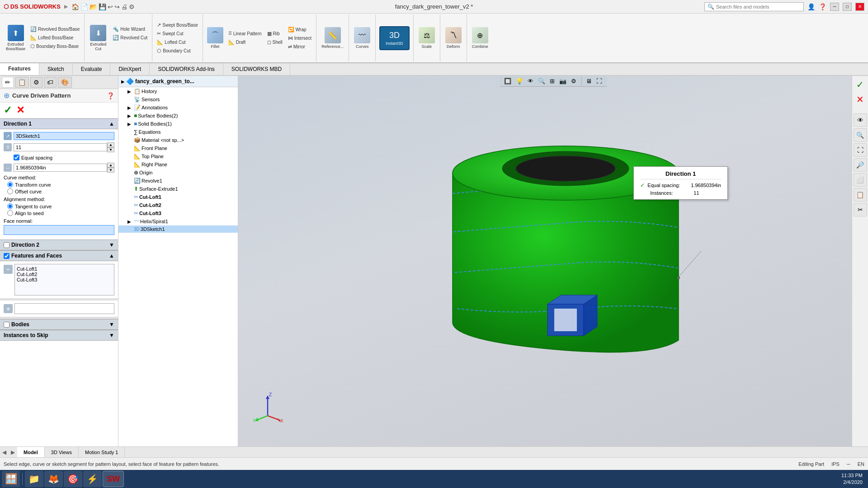 Image resolution: width=868 pixels, height=488 pixels. I want to click on vt-orient-icon: 🔲, so click(508, 81).